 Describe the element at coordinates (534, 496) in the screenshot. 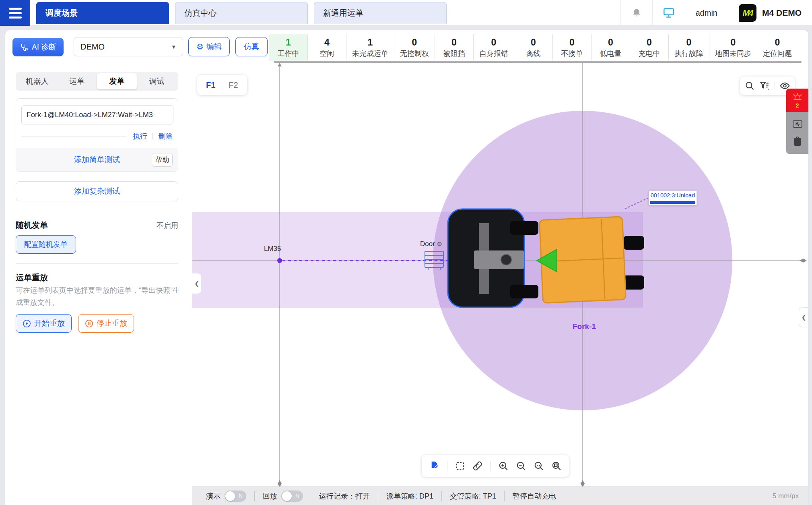

I see `statusbar-setting: 暂停自动充电` at that location.